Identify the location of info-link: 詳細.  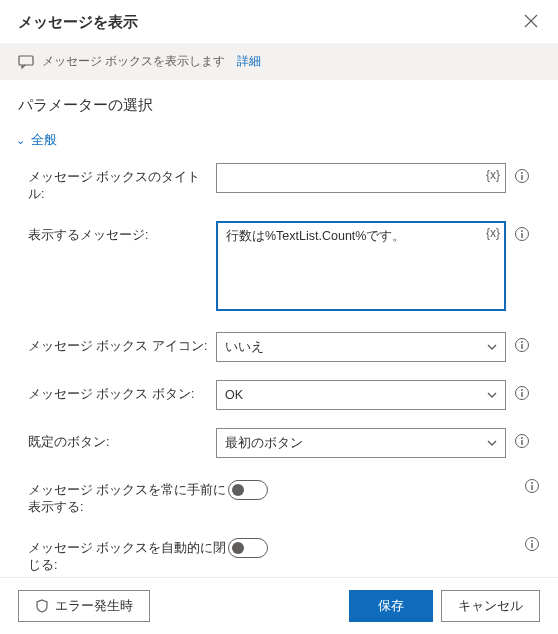
(249, 62).